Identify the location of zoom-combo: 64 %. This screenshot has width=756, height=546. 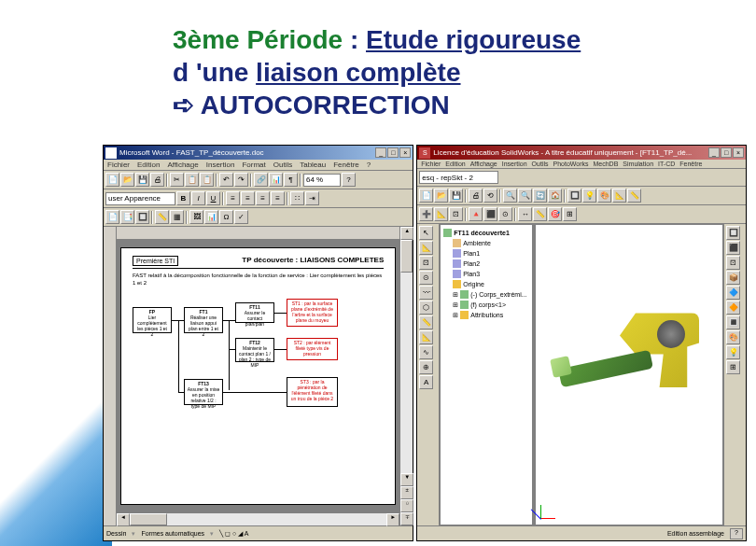
(322, 180).